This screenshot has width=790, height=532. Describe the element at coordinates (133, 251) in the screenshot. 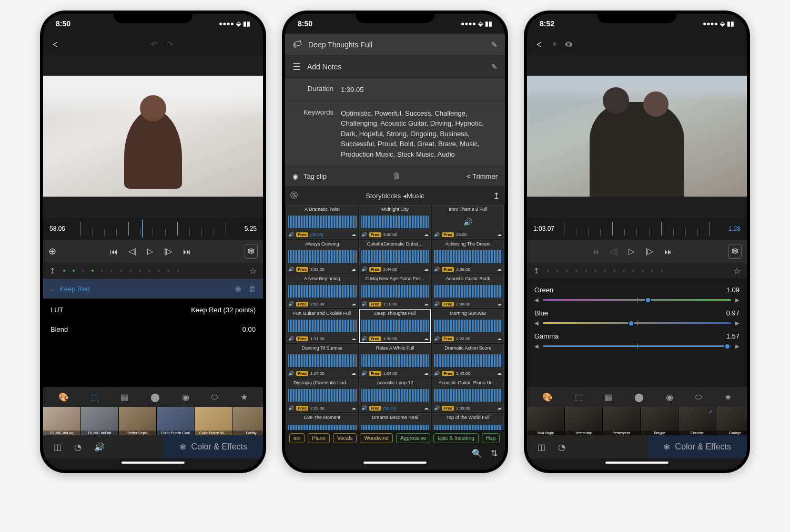

I see `step-back-button: ◁|` at that location.